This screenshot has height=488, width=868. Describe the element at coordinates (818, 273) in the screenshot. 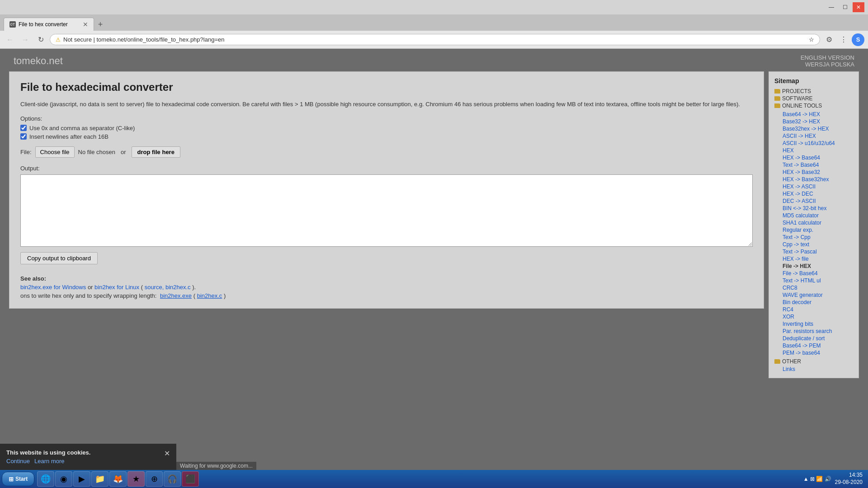

I see `sitemap-link: File -> Base64` at that location.